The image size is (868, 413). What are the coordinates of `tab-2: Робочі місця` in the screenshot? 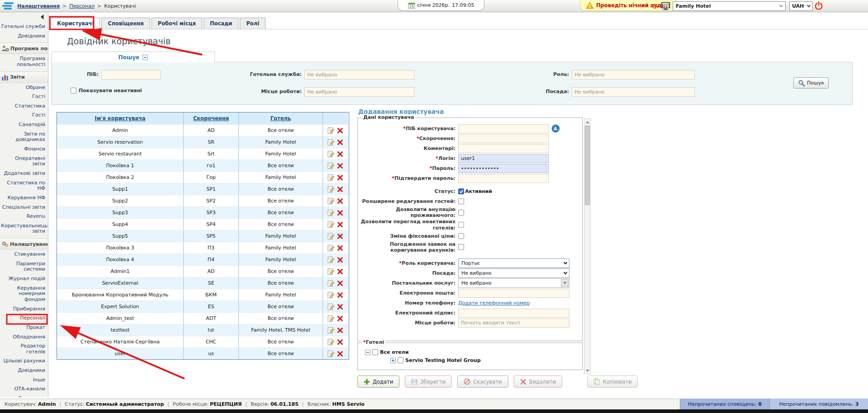 It's located at (177, 23).